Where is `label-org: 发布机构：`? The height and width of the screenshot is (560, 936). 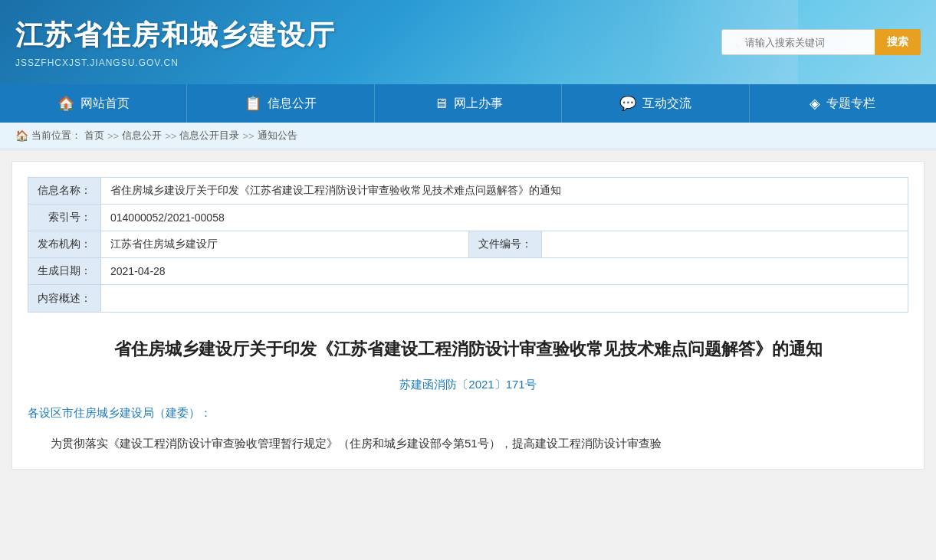 label-org: 发布机构： is located at coordinates (64, 245).